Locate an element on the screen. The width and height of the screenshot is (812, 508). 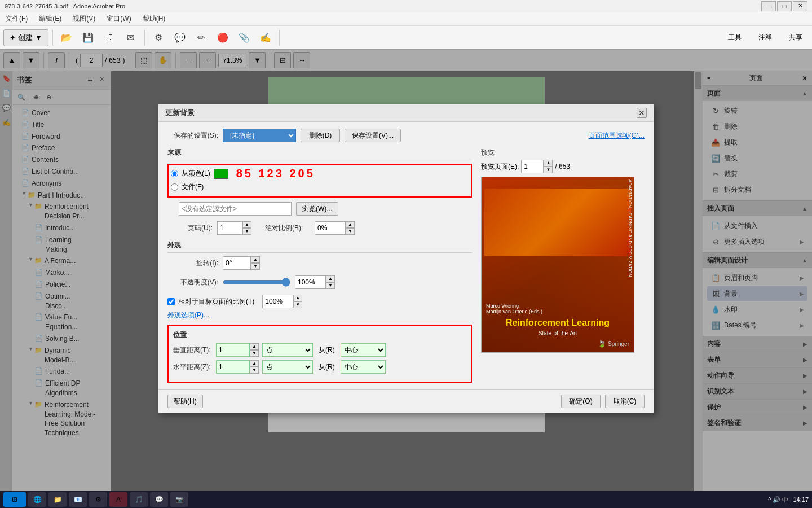
taskbar-app-1: 🌐 is located at coordinates (37, 500).